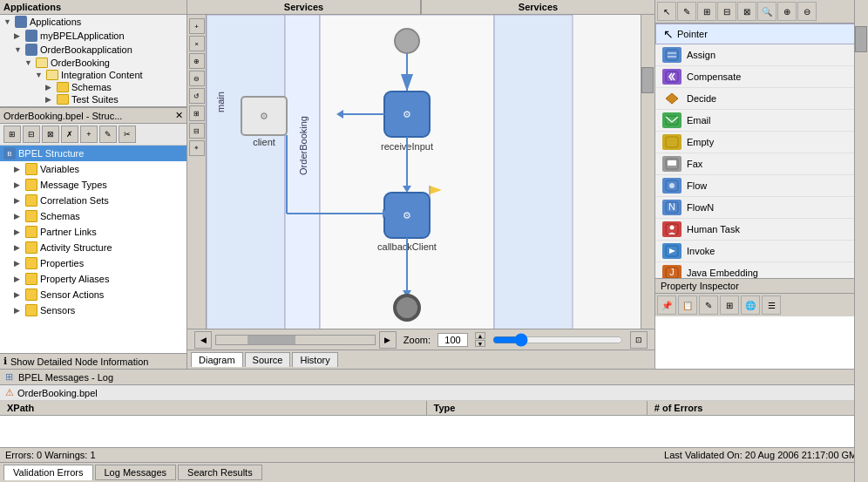  I want to click on vt-rotate: ↺, so click(197, 96).